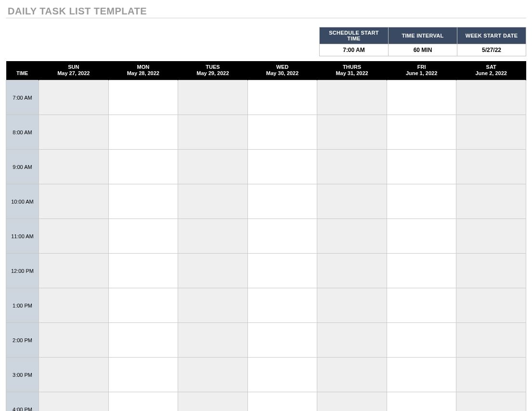  Describe the element at coordinates (283, 67) in the screenshot. I see `day-name: WED` at that location.